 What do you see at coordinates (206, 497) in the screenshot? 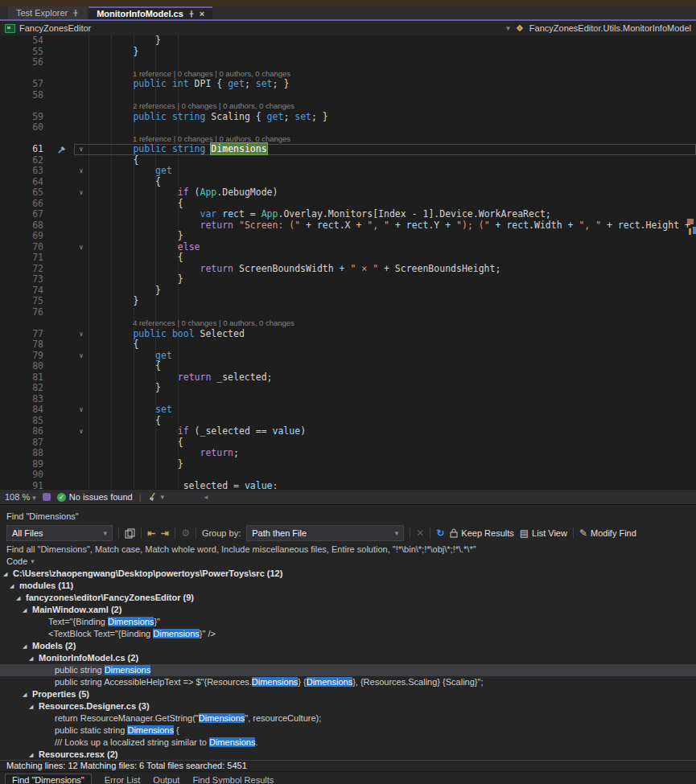
I see `hscroll-left-arrow: ◄` at bounding box center [206, 497].